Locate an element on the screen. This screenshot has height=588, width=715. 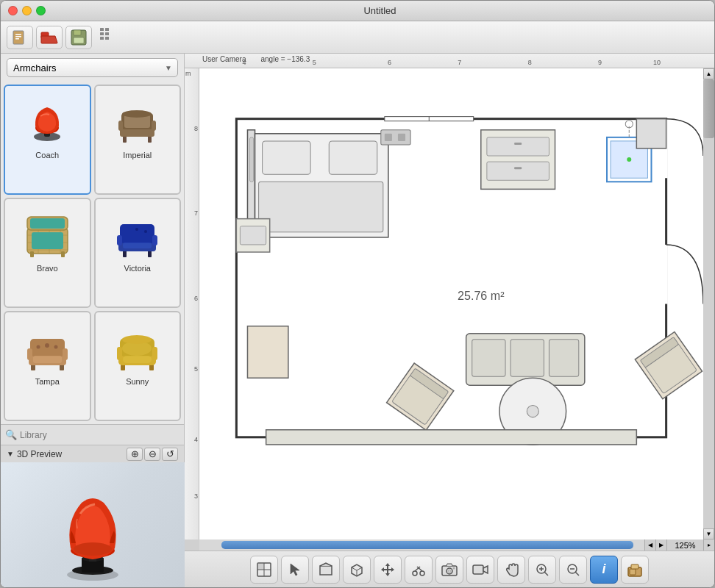
furniture-item-imperial: Imperial is located at coordinates (138, 140).